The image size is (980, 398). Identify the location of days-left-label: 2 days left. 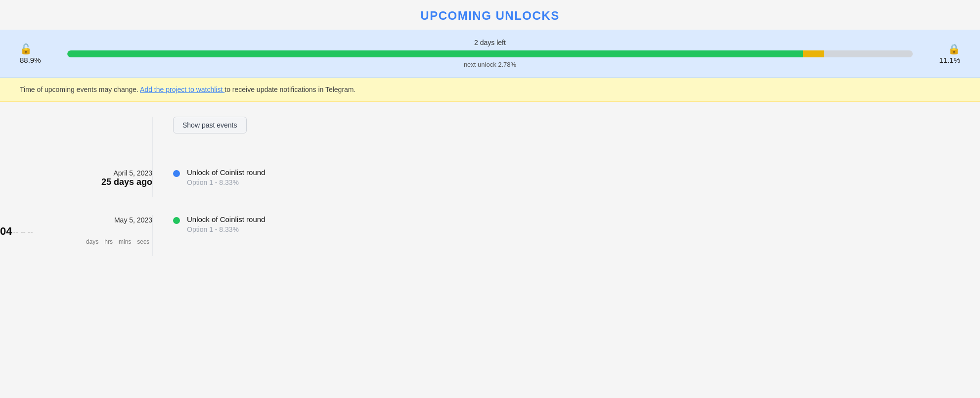
(490, 43).